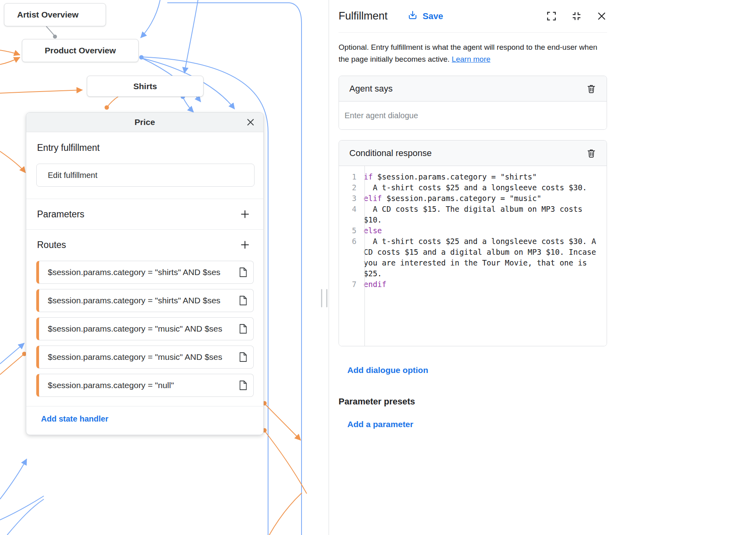 Image resolution: width=756 pixels, height=535 pixels. Describe the element at coordinates (145, 333) in the screenshot. I see `routes-list: $session.params.category = "shirts" AND …` at that location.